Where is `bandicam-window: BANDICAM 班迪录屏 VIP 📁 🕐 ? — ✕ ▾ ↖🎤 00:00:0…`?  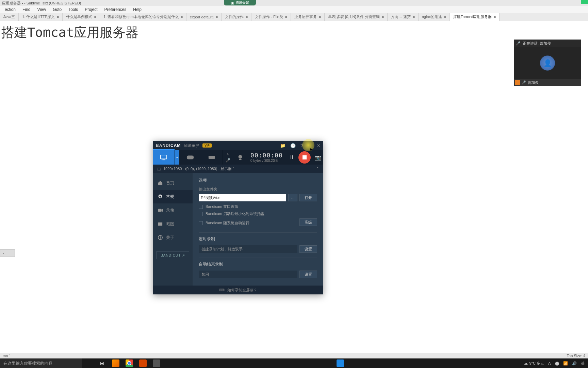
bandicam-window: BANDICAM 班迪录屏 VIP 📁 🕐 ? — ✕ ▾ ↖🎤 00:00:0… is located at coordinates (238, 217).